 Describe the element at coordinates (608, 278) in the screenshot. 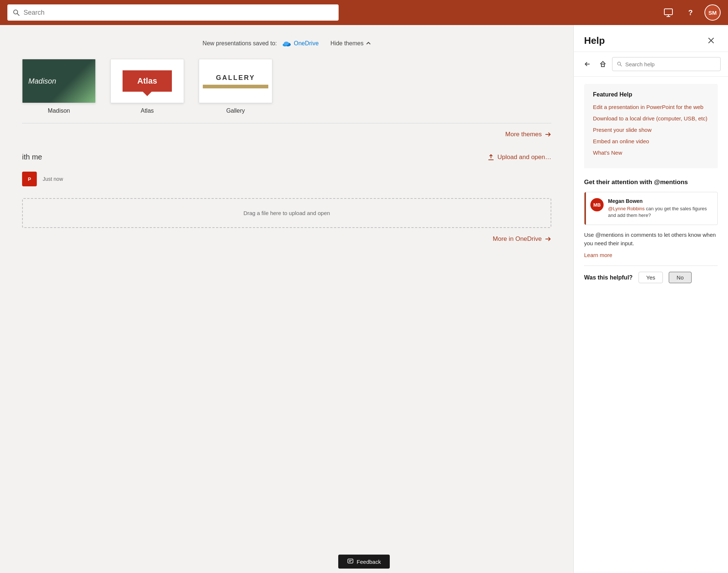

I see `helpful-label: Was this helpful?` at that location.